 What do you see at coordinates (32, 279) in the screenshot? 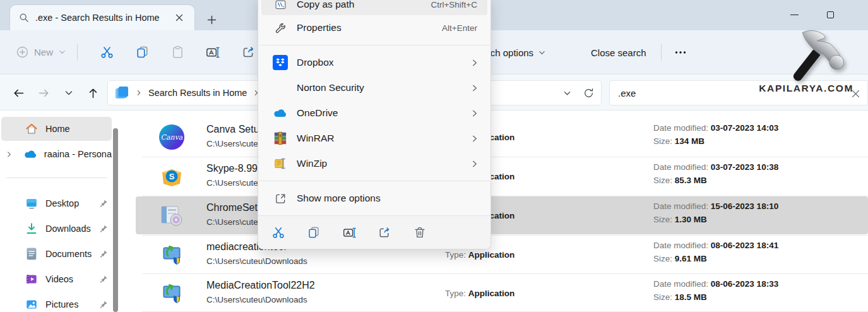
I see `videos-icon` at bounding box center [32, 279].